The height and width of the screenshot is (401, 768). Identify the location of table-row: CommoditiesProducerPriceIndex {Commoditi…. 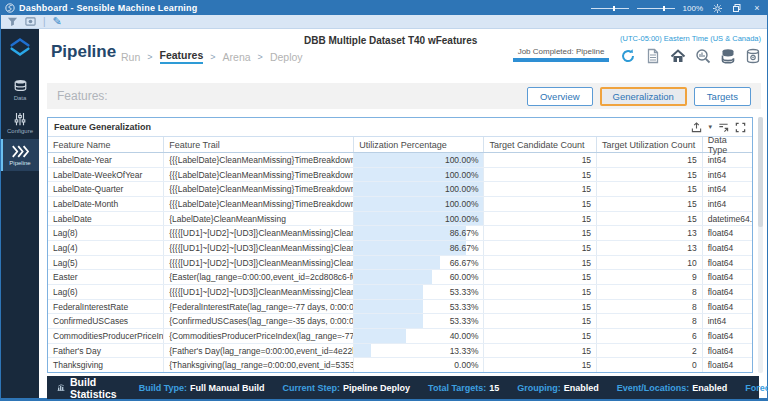
(400, 336).